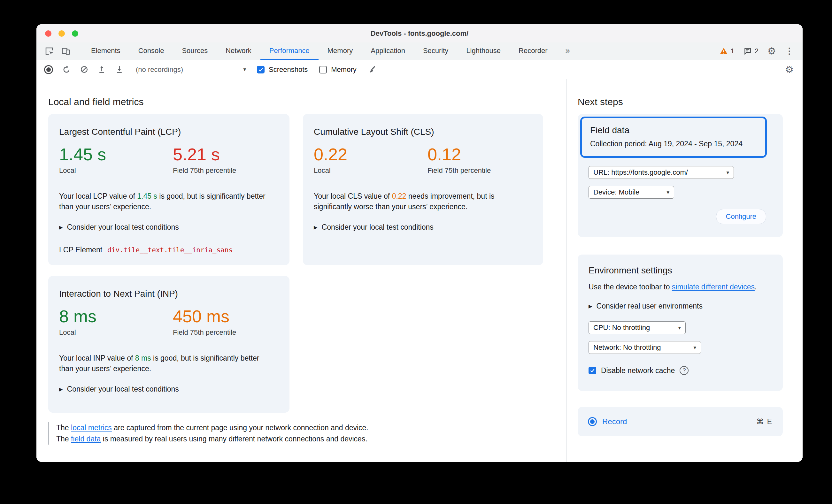 Image resolution: width=832 pixels, height=504 pixels. I want to click on cls-metrics-row: 0.22 Local 0.12 Field 75th percentile, so click(423, 160).